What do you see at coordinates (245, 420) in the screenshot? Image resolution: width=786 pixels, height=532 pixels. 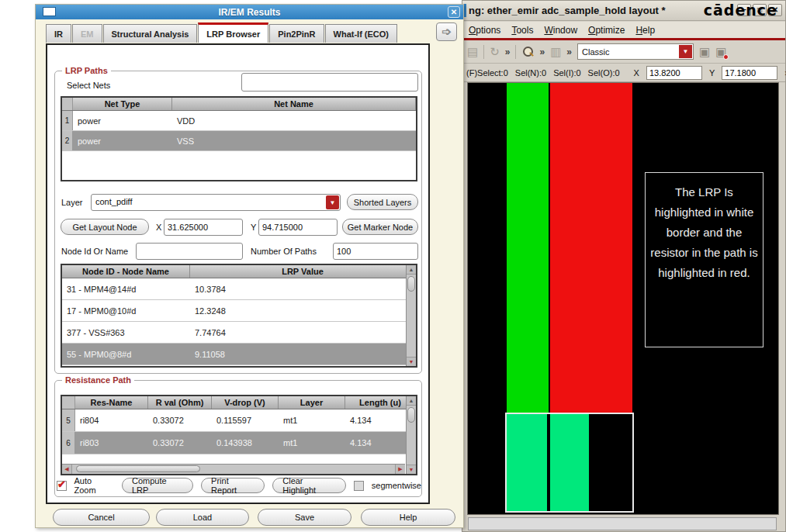 I see `res-vdrop-cell: 0.115597` at bounding box center [245, 420].